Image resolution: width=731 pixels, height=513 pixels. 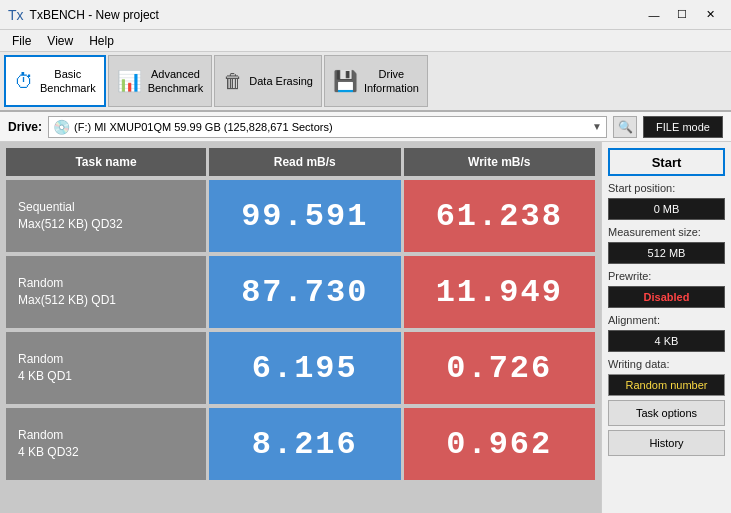 I want to click on toolbar-advanced-benchmark: 📊 AdvancedBenchmark, so click(x=160, y=81).